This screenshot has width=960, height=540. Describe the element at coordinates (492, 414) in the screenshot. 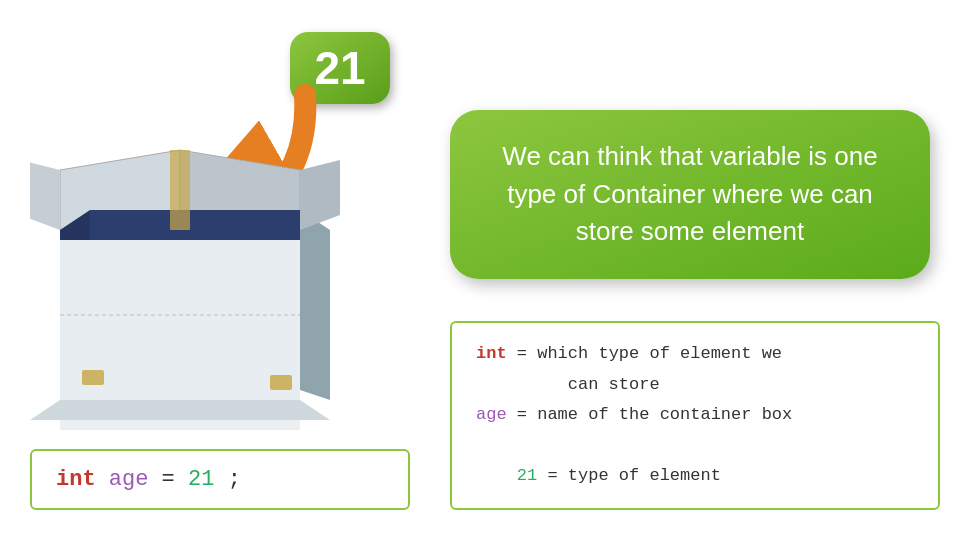

I see `right-age-keyword: age` at that location.